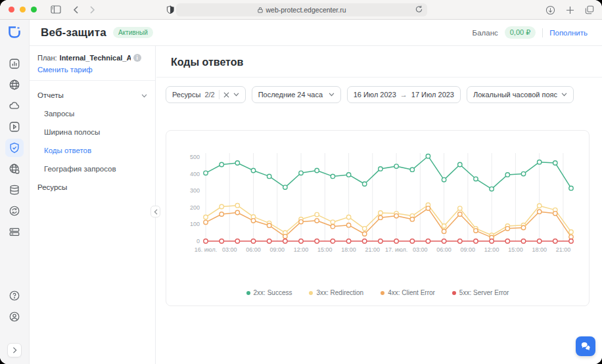 The height and width of the screenshot is (364, 602). Describe the element at coordinates (92, 132) in the screenshot. I see `sidebar-item-bandwidth: Ширина полосы` at that location.